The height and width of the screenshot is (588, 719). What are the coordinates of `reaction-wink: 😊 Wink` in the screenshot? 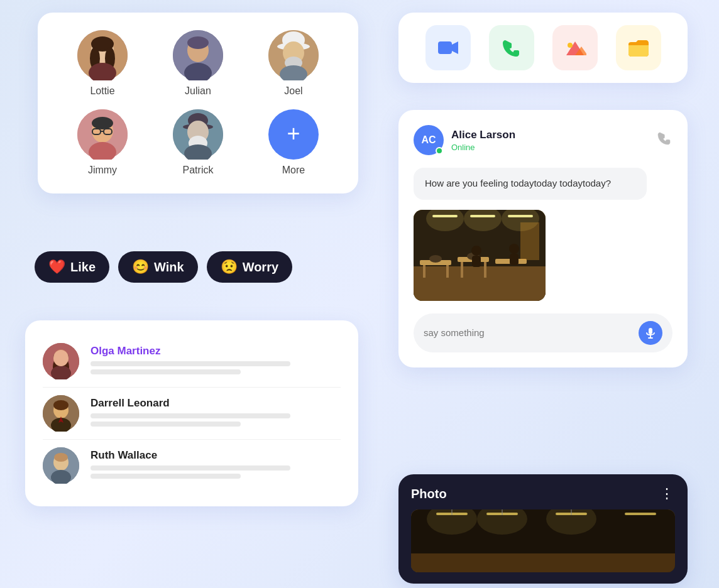 It's located at (158, 267).